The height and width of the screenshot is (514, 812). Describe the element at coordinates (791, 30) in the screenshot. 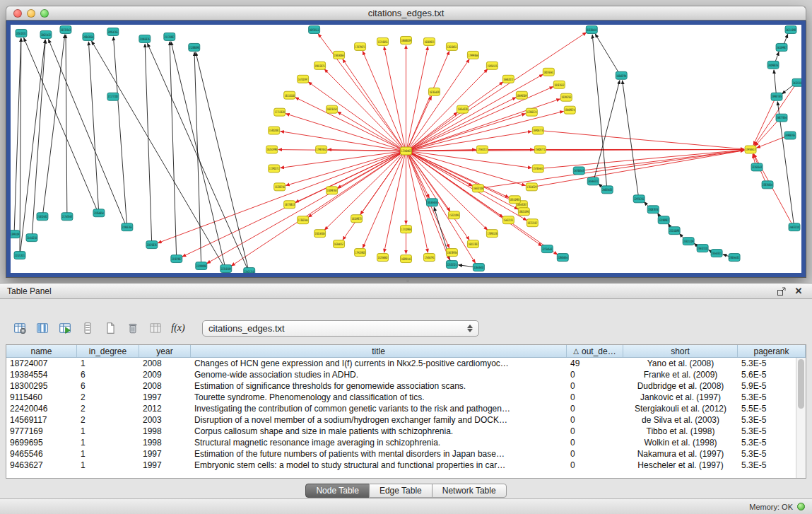

I see `graph-node: 24211098` at that location.